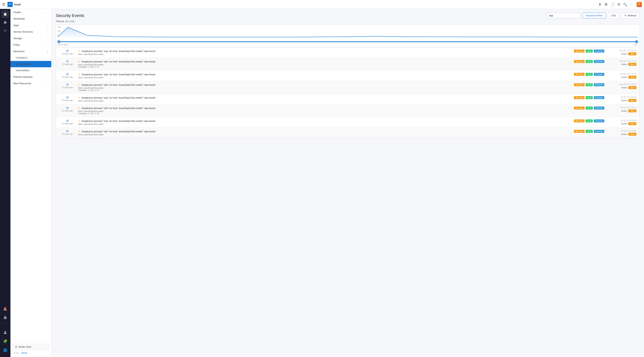  I want to click on nav-item-rancher-backups: Rancher Backups ›, so click(31, 77).